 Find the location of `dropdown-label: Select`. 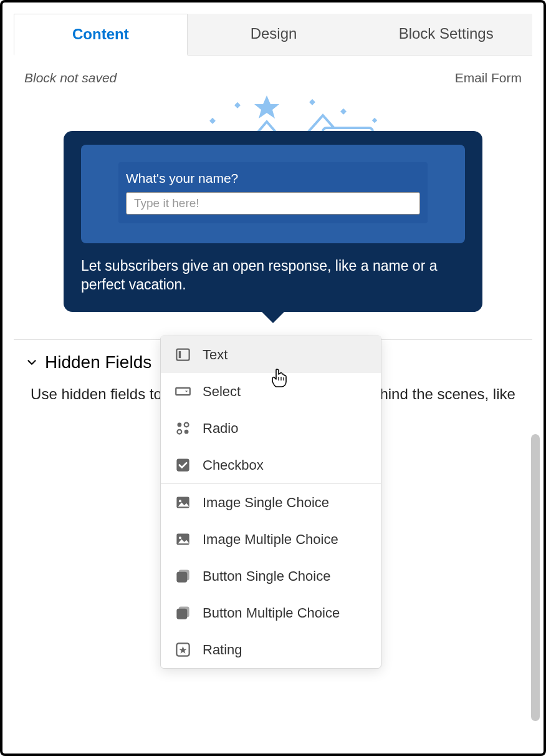

dropdown-label: Select is located at coordinates (222, 392).